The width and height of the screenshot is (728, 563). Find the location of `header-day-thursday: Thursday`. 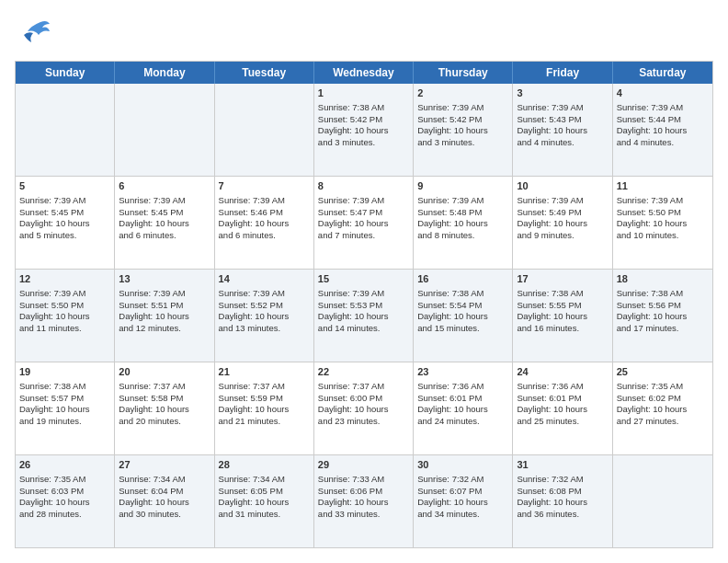

header-day-thursday: Thursday is located at coordinates (463, 73).